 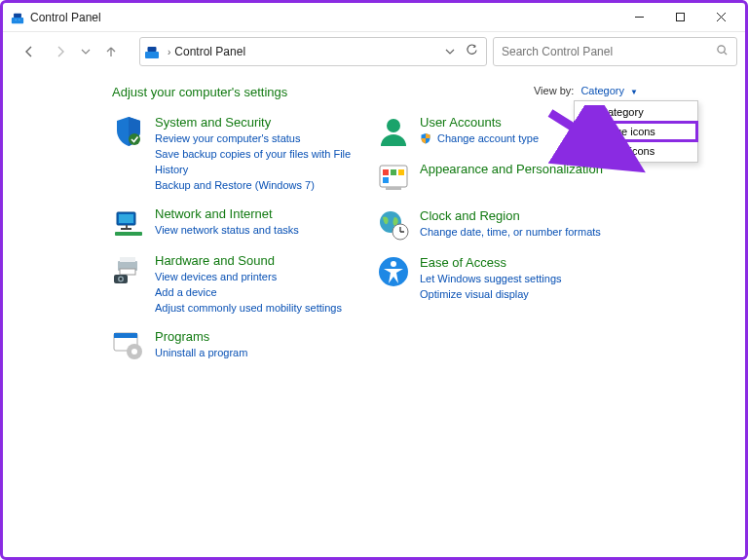 What do you see at coordinates (636, 151) in the screenshot?
I see `viewby-option-small-icons: Small icons` at bounding box center [636, 151].